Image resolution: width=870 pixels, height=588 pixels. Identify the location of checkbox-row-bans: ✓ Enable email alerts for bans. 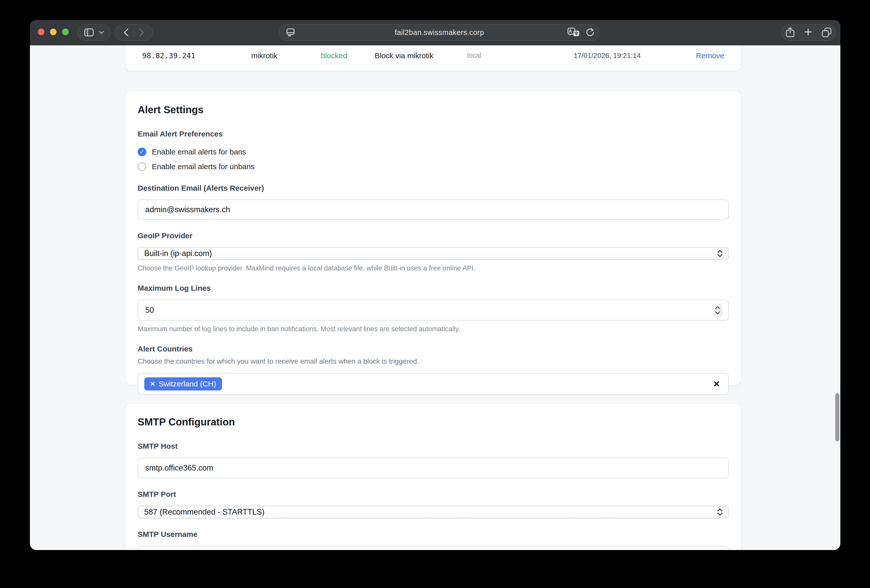
(434, 152).